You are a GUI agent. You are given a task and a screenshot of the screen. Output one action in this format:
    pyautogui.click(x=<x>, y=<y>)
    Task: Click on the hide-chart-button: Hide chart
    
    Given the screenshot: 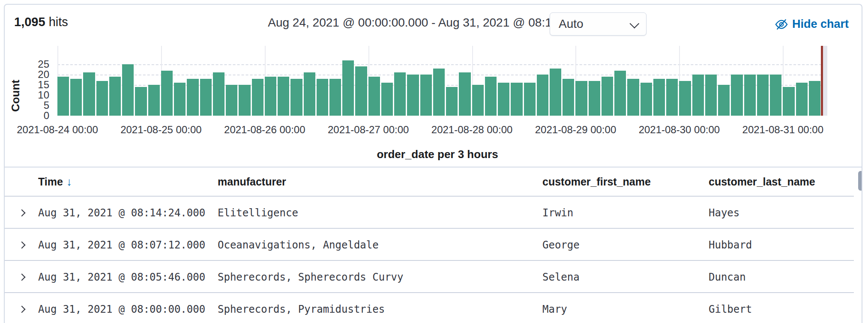 What is the action you would take?
    pyautogui.click(x=812, y=24)
    